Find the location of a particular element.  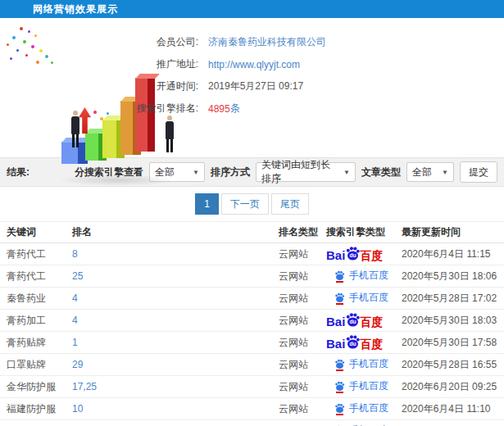

table-row: 福建防护服 10 云网站 手机百度 2020年6月4日 11:10 is located at coordinates (252, 410).